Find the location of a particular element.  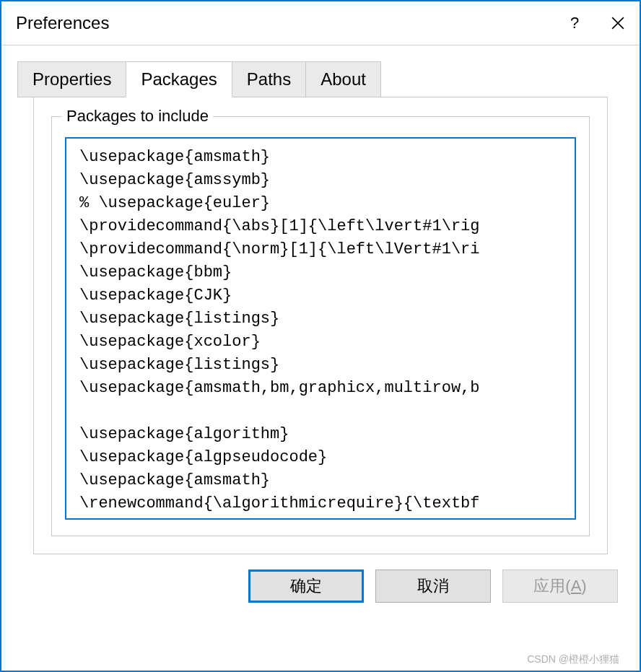

close-icon is located at coordinates (618, 23).